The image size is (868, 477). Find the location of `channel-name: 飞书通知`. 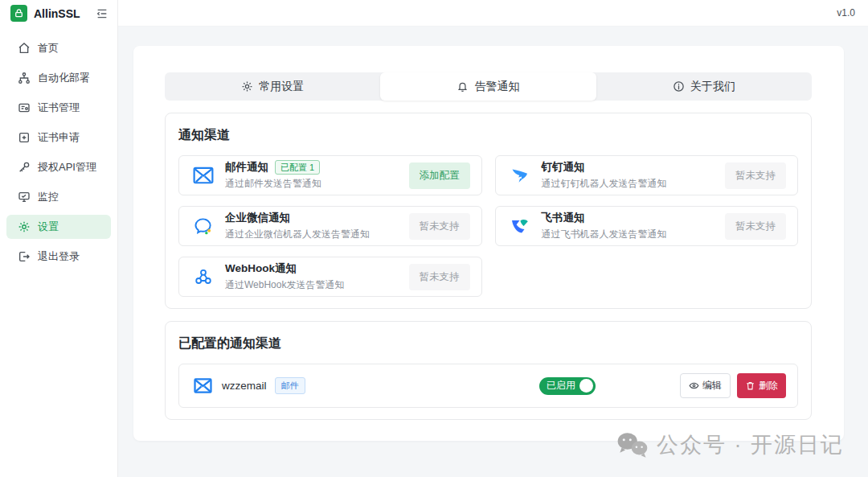

channel-name: 飞书通知 is located at coordinates (563, 218).